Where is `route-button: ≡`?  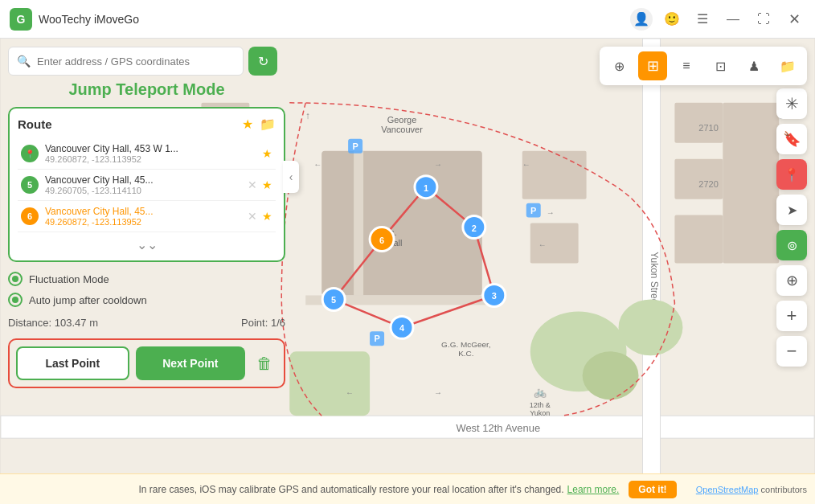 route-button: ≡ is located at coordinates (686, 66).